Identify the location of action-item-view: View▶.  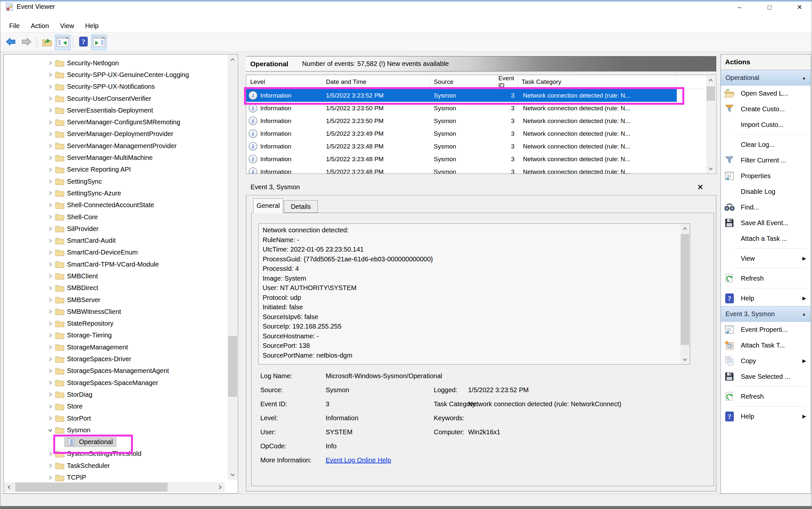
(766, 259).